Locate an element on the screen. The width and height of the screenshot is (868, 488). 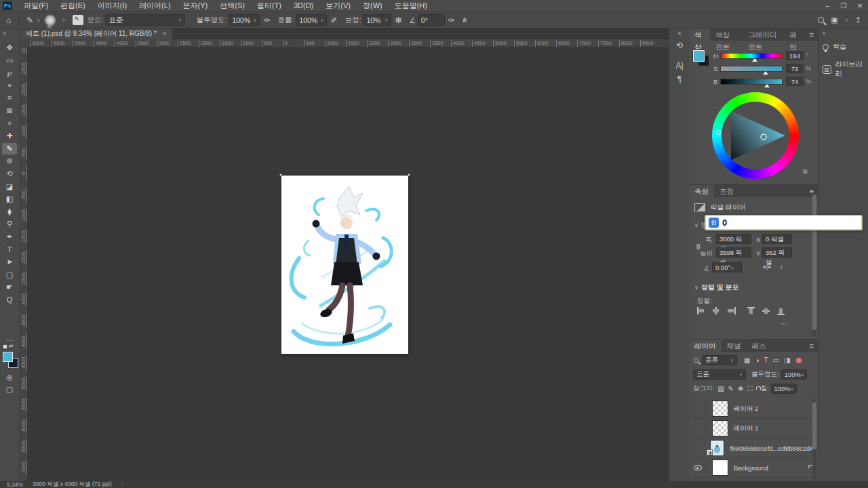
marquee-tool: ▭ is located at coordinates (9, 61).